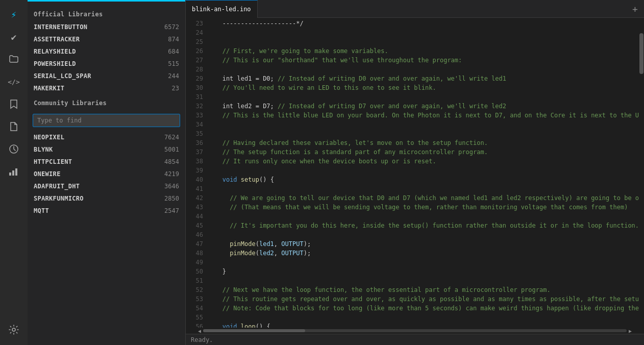 The image size is (644, 345). Describe the element at coordinates (55, 52) in the screenshot. I see `lib-name: RELAYSHIELD` at that location.